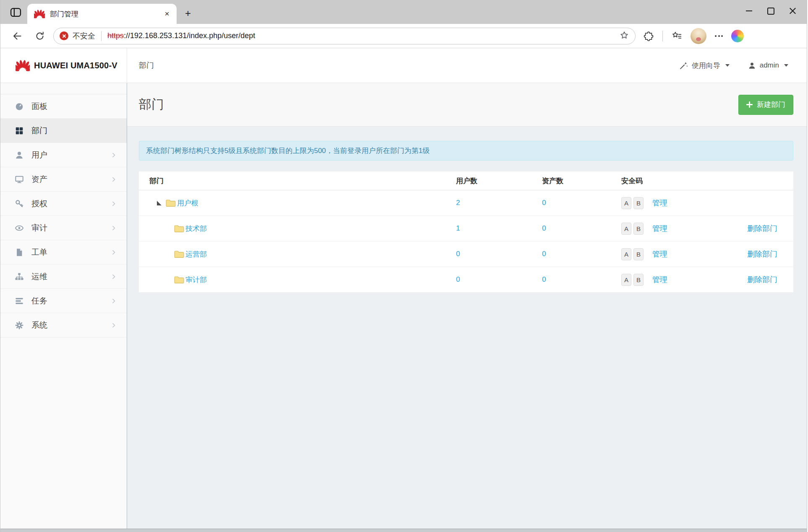  Describe the element at coordinates (64, 301) in the screenshot. I see `sidebar-item-task: 任务` at that location.